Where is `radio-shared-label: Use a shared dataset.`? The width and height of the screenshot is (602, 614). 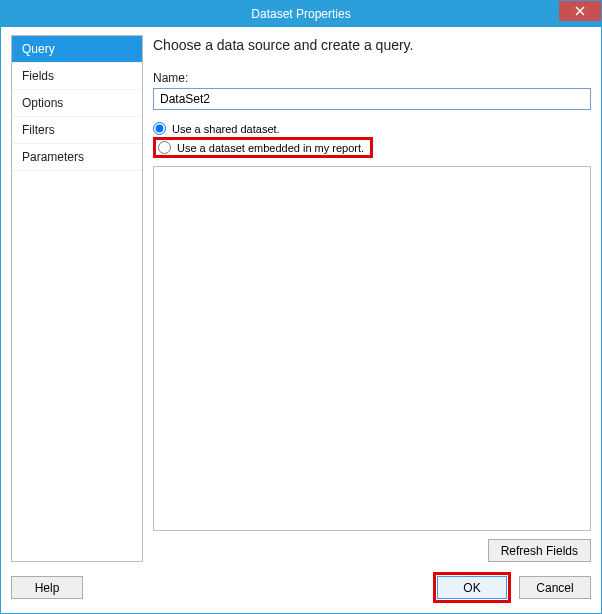
radio-shared-label: Use a shared dataset. is located at coordinates (226, 129).